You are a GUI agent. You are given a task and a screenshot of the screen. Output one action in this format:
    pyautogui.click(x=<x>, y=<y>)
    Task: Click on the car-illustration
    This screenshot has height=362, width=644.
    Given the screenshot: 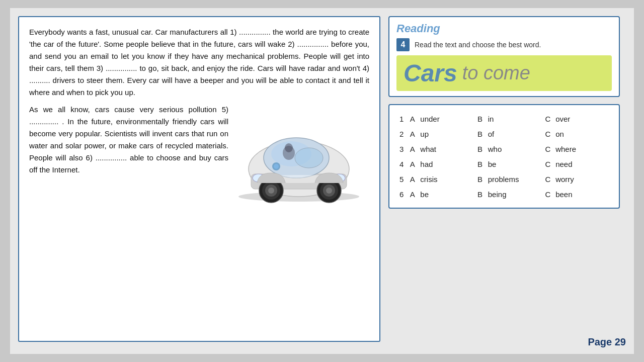 What is the action you would take?
    pyautogui.click(x=299, y=154)
    